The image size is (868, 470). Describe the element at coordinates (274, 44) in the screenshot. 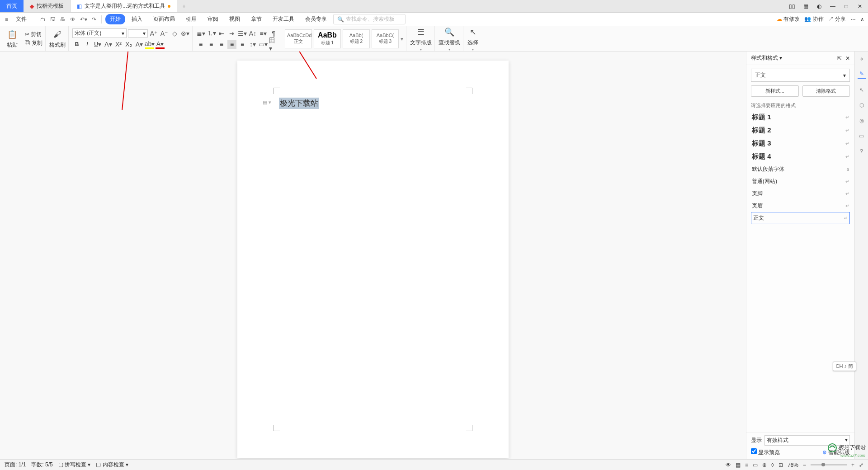

I see `border-icon: 田▾` at that location.